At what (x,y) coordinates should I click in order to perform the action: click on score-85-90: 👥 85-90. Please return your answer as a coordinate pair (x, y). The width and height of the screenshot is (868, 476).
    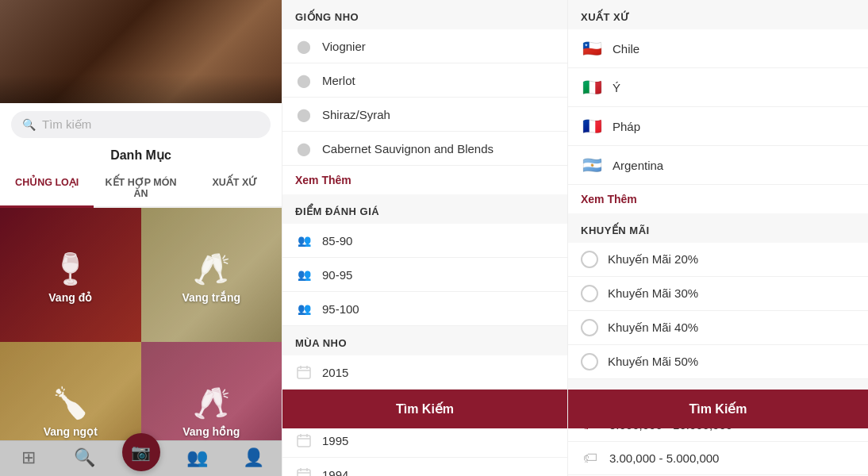
    Looking at the image, I should click on (425, 241).